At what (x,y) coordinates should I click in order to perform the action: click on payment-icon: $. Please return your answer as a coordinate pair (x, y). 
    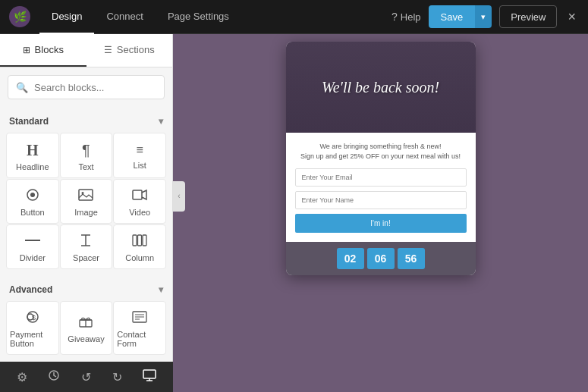
    Looking at the image, I should click on (33, 318).